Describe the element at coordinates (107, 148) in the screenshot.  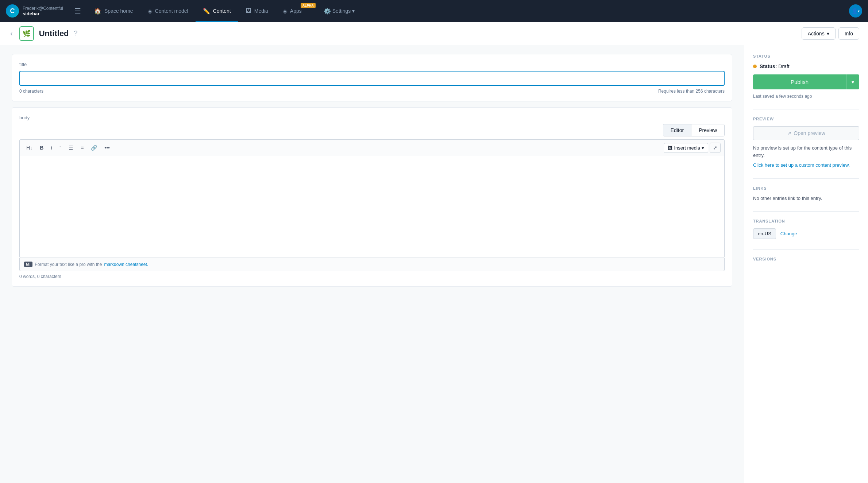
I see `toolbar-more-button: •••` at that location.